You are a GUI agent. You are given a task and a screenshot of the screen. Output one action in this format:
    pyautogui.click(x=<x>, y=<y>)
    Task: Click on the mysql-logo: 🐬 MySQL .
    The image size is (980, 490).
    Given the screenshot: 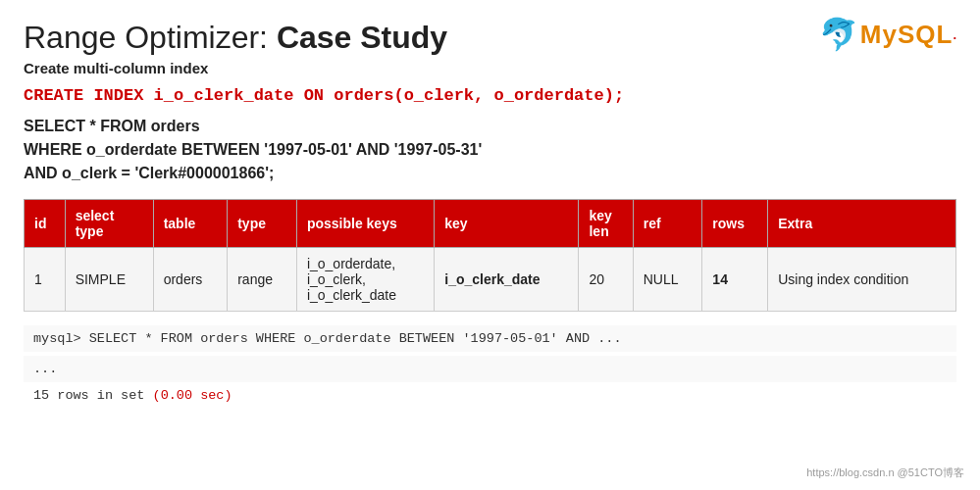 What is the action you would take?
    pyautogui.click(x=888, y=34)
    